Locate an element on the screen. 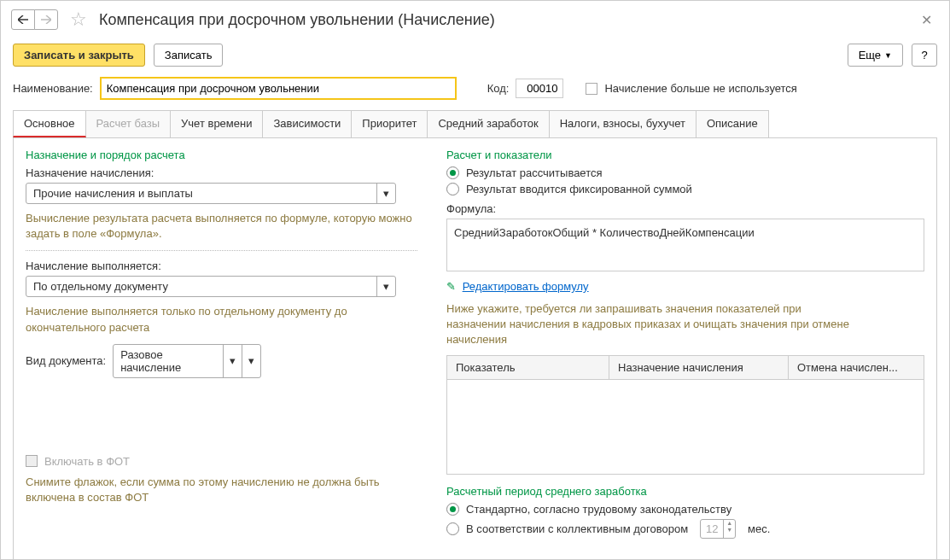 This screenshot has width=950, height=560. radio-collective is located at coordinates (452, 529).